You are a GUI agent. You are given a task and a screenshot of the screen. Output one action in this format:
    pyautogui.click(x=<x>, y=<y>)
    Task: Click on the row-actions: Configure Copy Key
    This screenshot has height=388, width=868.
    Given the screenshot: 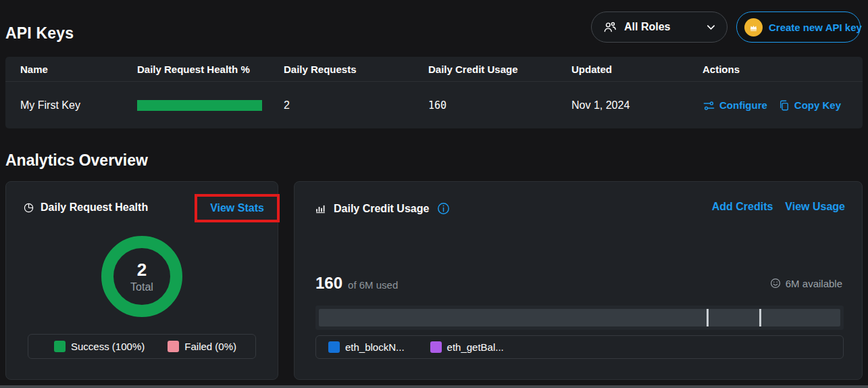 What is the action you would take?
    pyautogui.click(x=771, y=105)
    